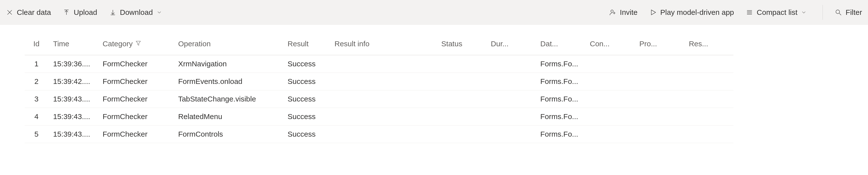 The width and height of the screenshot is (868, 175). I want to click on cell: FormEvents.onload, so click(228, 81).